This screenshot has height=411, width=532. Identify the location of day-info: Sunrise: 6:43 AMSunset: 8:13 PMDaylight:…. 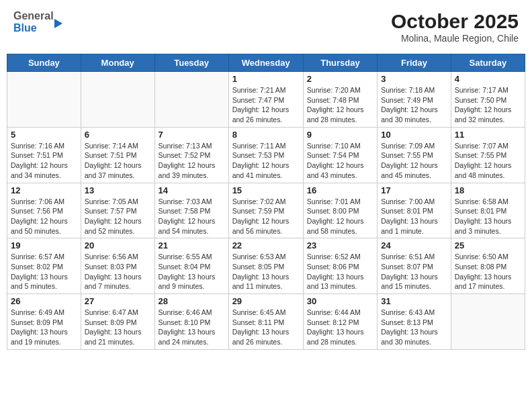
(414, 328).